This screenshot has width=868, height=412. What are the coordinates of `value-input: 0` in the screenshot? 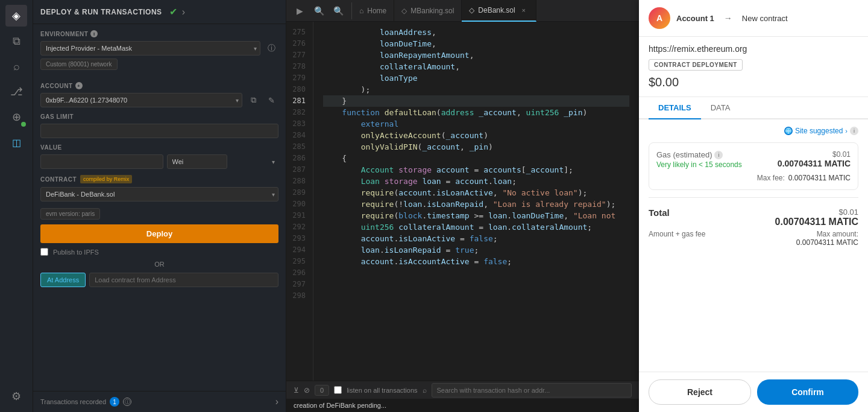 It's located at (102, 162).